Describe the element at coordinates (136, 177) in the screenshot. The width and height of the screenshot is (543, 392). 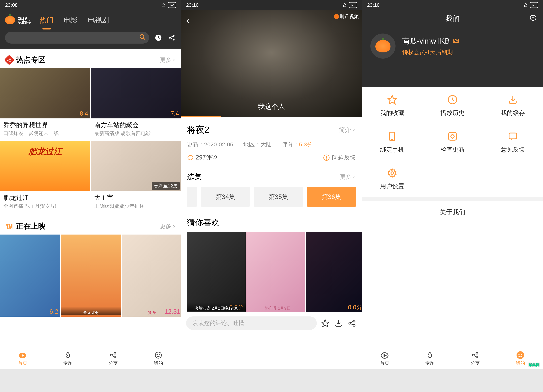
I see `media-card: 更新至12集 大主宰 王源欧阳娜娜少年征途` at that location.